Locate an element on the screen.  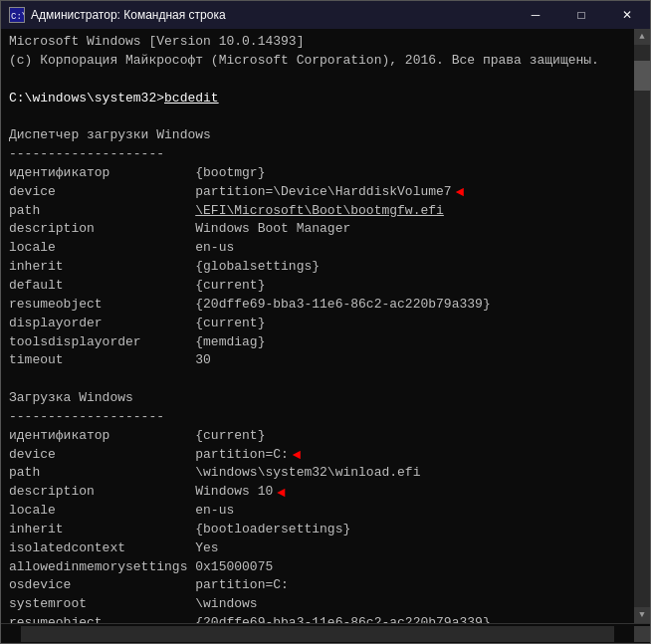
scroll-down-button: ▼ is located at coordinates (642, 615).